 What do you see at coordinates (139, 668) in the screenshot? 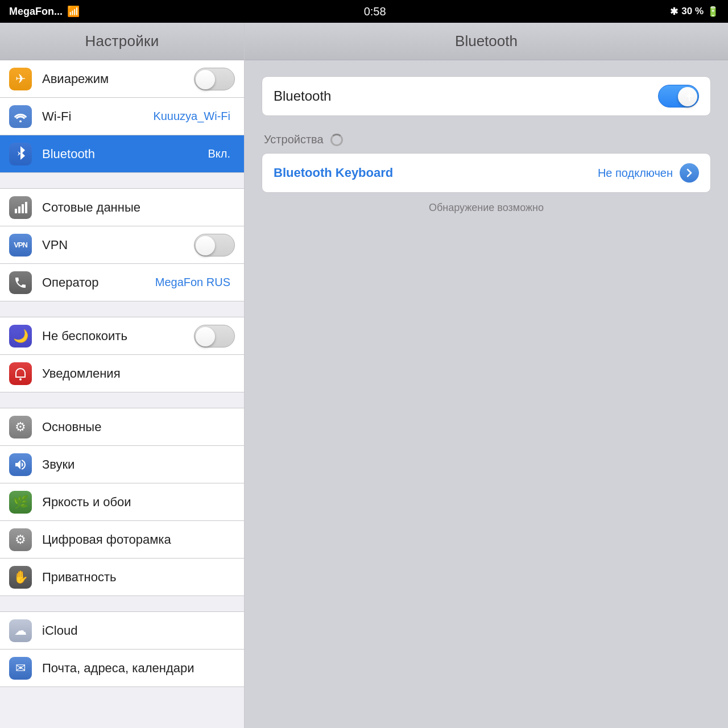
I see `mail-label: Почта, адреса, календари` at bounding box center [139, 668].